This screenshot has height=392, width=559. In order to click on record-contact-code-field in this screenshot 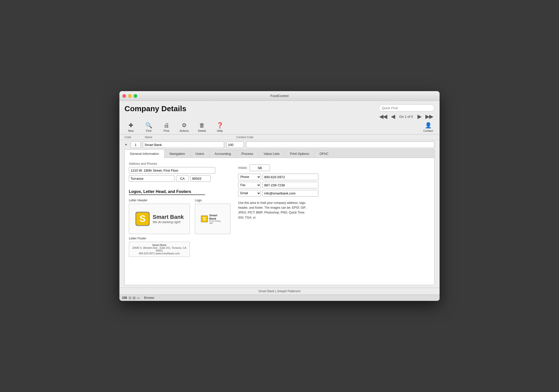, I will do `click(235, 145)`.